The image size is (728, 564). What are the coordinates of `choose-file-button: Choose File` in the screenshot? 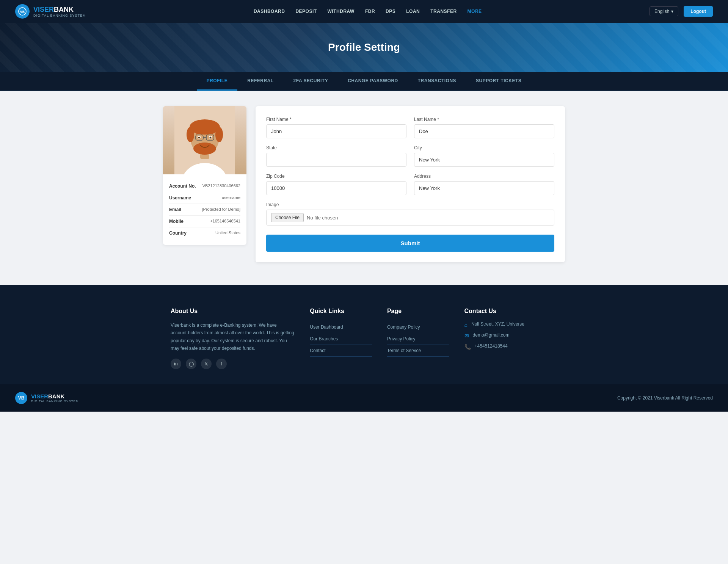 It's located at (287, 218).